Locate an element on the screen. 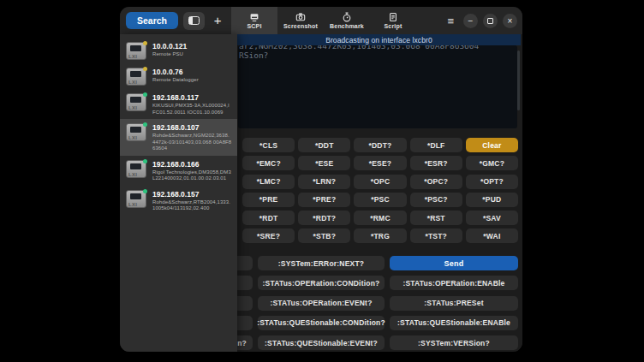 The image size is (644, 362). scpi-command-button: *STB? is located at coordinates (324, 236).